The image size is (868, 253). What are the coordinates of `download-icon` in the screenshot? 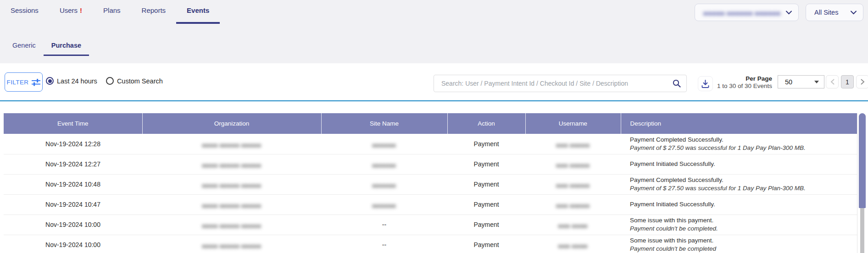 It's located at (706, 84).